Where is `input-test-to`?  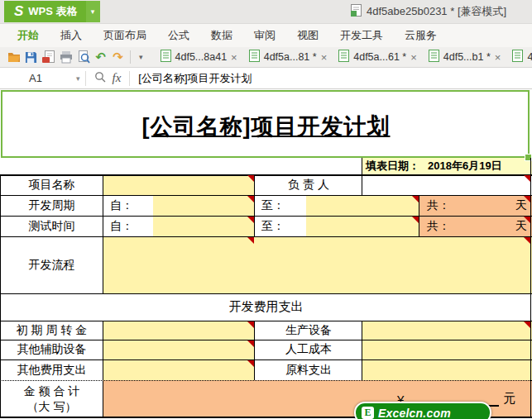
input-test-to is located at coordinates (362, 226).